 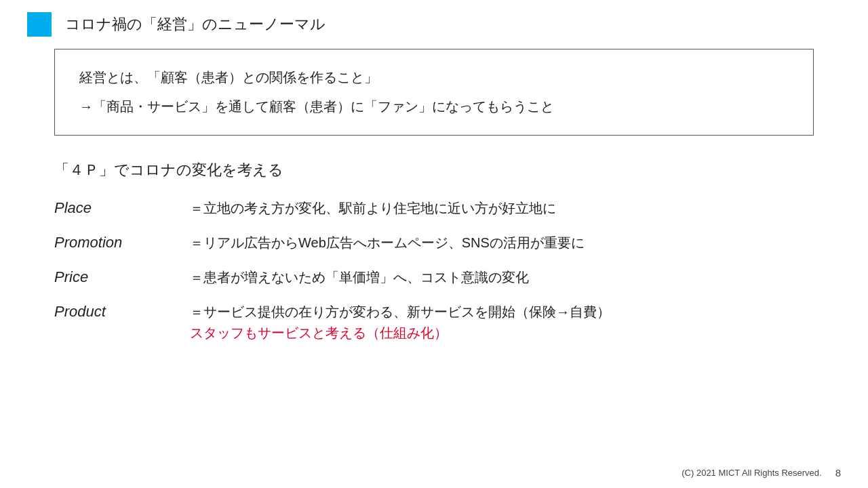 What do you see at coordinates (373, 209) in the screenshot?
I see `place-content-block: ＝立地の考え方が変化、駅前より住宅地に近い方が好立地に` at bounding box center [373, 209].